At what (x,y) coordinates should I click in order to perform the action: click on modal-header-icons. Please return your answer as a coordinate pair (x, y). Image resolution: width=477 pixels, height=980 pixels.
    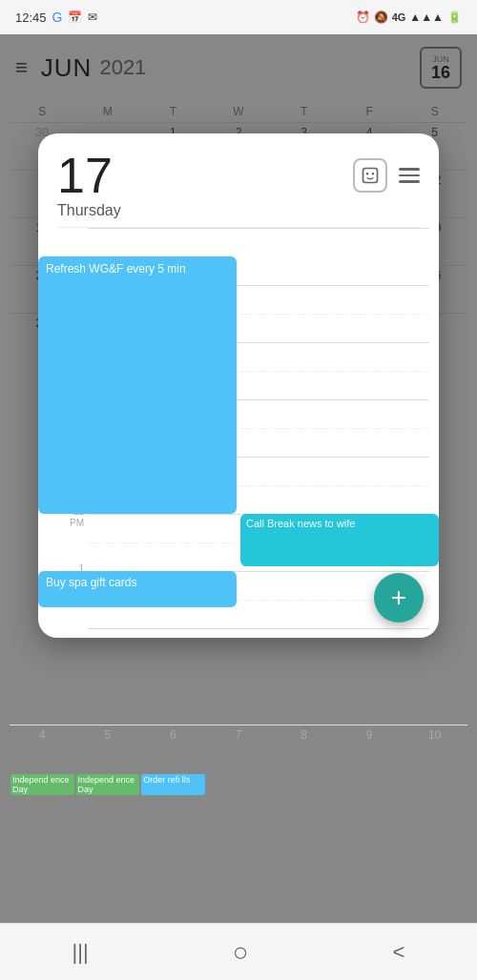
    Looking at the image, I should click on (386, 175).